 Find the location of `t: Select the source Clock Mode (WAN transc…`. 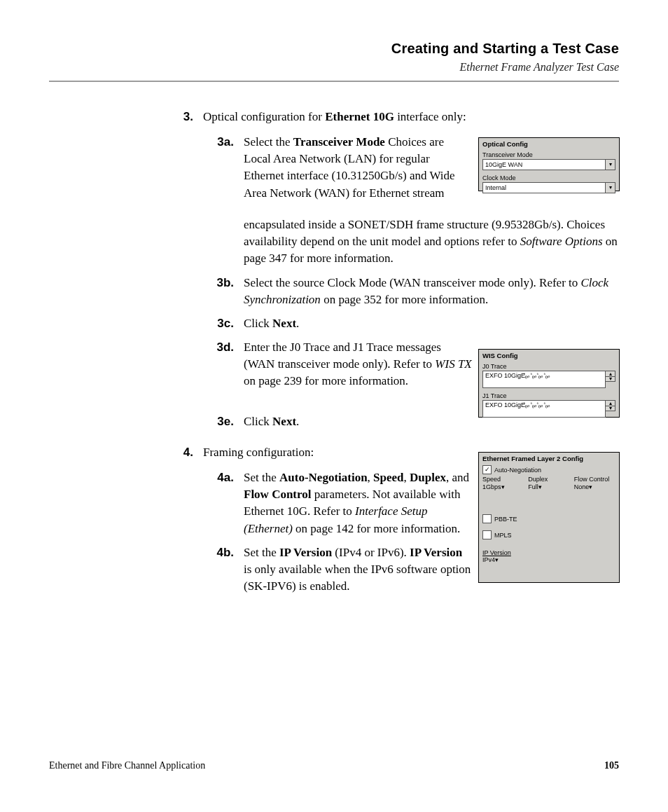

t: Select the source Clock Mode (WAN transc… is located at coordinates (412, 283).